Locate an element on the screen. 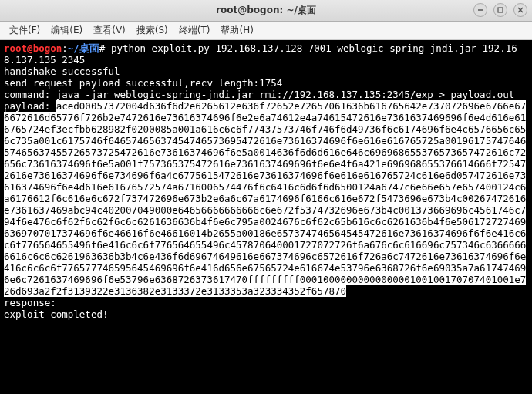  maximize-button is located at coordinates (500, 10).